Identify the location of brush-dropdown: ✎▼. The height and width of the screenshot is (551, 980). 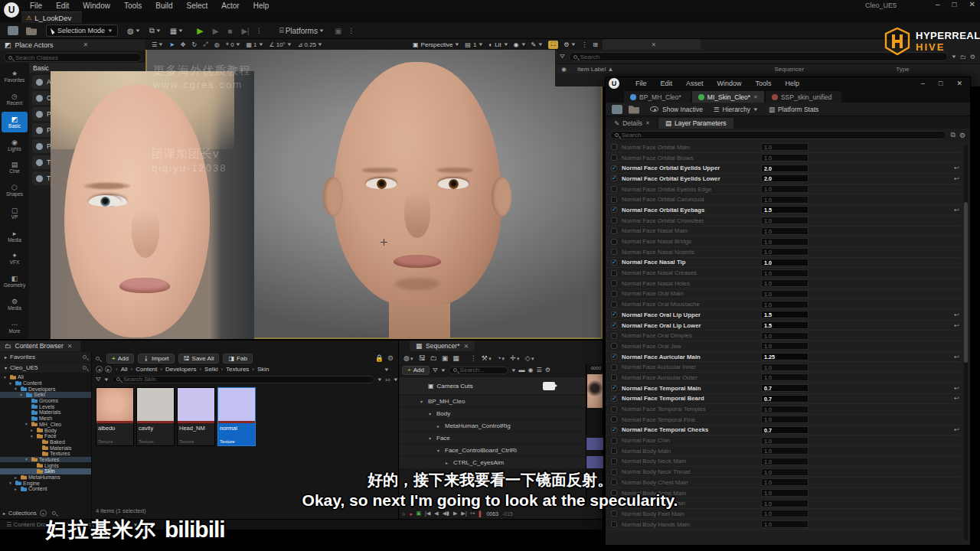
(537, 44).